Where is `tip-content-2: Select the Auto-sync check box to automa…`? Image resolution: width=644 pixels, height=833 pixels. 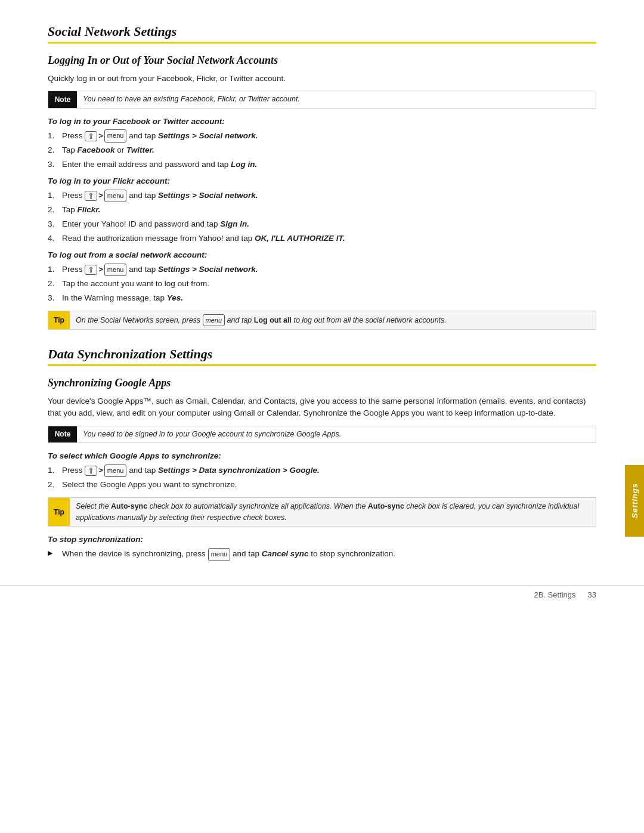
tip-content-2: Select the Auto-sync check box to automa… is located at coordinates (333, 512).